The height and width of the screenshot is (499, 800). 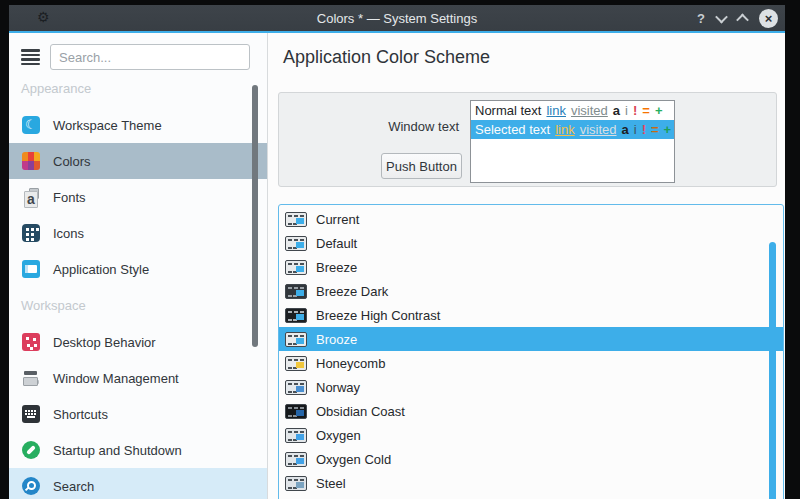 What do you see at coordinates (336, 244) in the screenshot?
I see `scheme-name: Default` at bounding box center [336, 244].